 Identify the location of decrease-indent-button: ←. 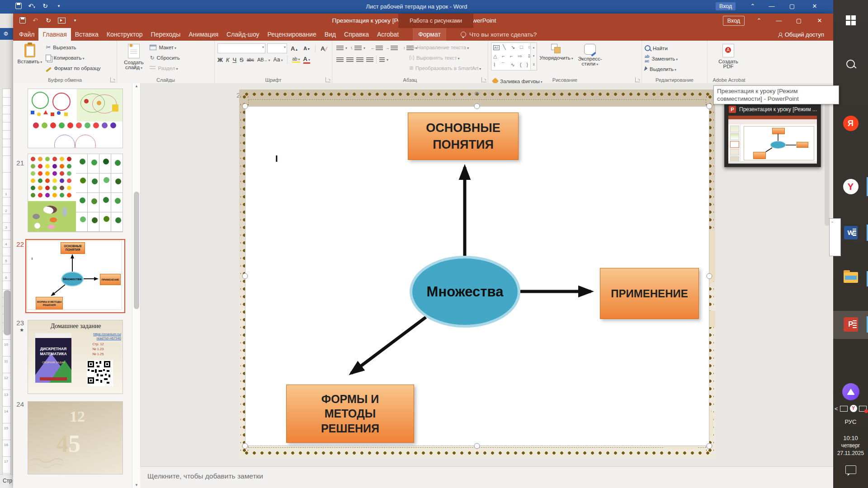
(377, 48).